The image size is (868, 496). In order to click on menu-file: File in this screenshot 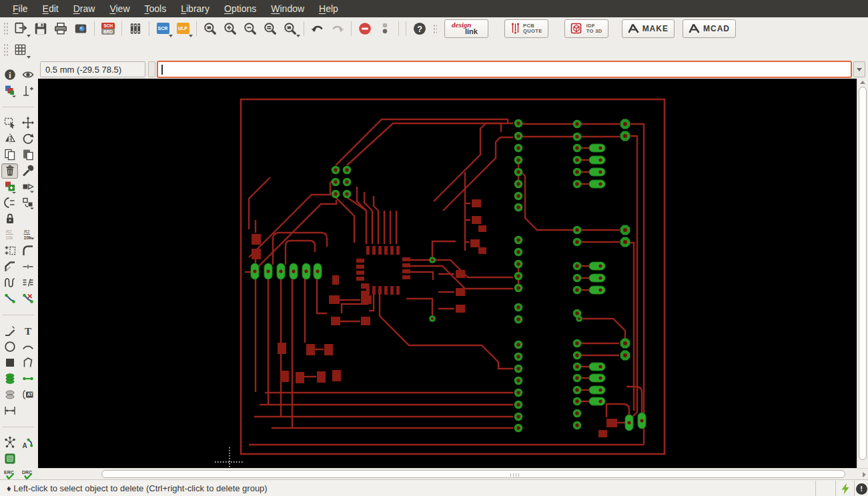, I will do `click(20, 9)`.